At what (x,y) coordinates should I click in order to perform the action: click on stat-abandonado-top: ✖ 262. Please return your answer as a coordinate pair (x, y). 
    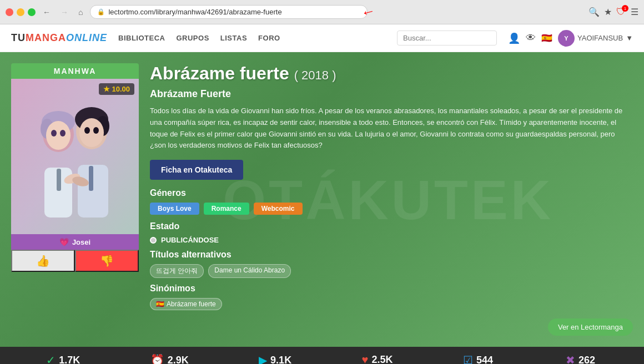
    Looking at the image, I should click on (581, 358).